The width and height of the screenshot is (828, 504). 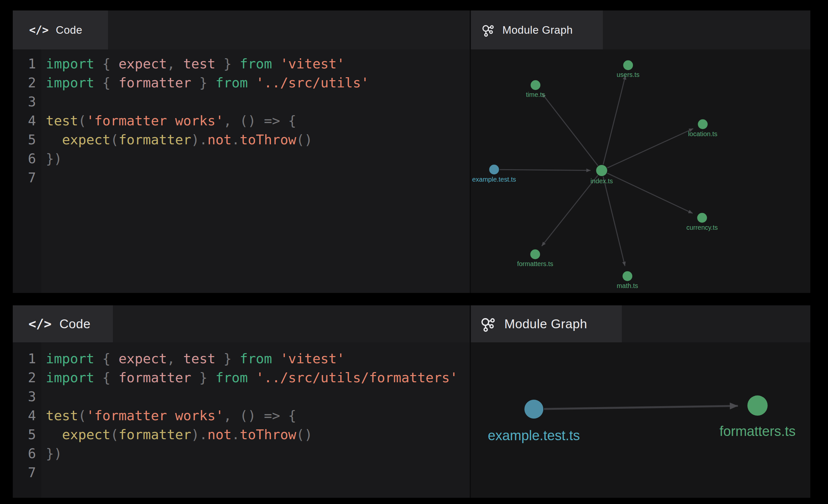 I want to click on graph-node-label: time.ts, so click(x=536, y=95).